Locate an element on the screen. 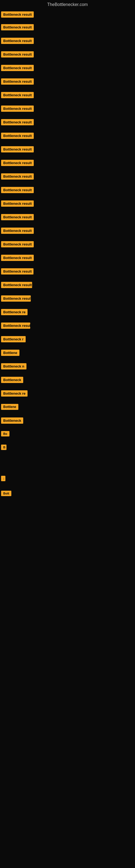 The image size is (135, 868). bottleneck-label-3: Bottleneck result is located at coordinates (17, 55).